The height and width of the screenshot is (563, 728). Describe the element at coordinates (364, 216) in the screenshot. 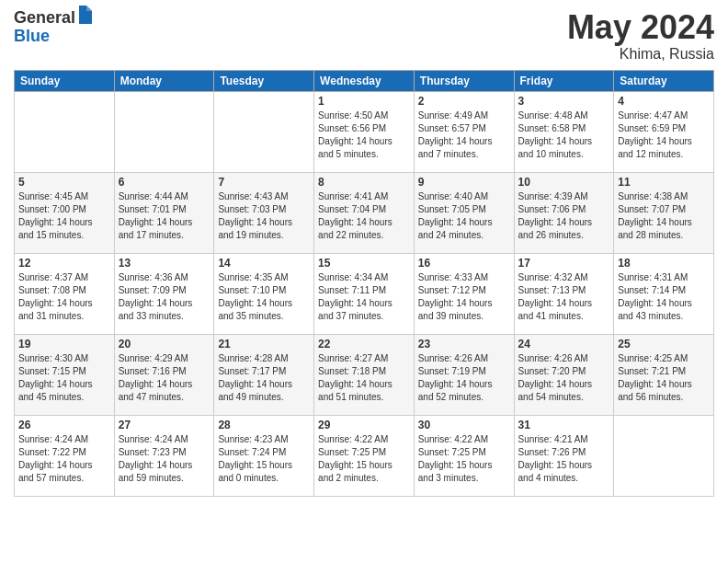

I see `day-info: Sunrise: 4:41 AM Sunset: 7:04 PM Dayligh…` at that location.